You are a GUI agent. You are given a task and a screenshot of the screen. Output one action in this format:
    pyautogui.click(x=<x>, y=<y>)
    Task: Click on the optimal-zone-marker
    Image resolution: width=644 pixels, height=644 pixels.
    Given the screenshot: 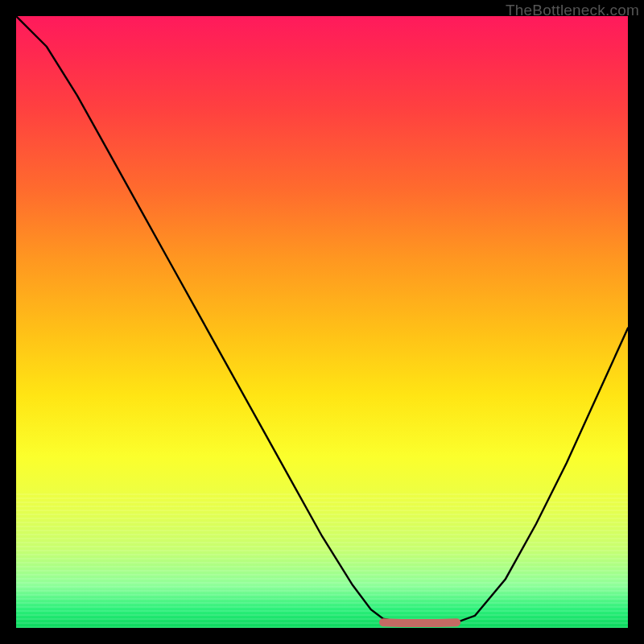 What is the action you would take?
    pyautogui.click(x=420, y=623)
    